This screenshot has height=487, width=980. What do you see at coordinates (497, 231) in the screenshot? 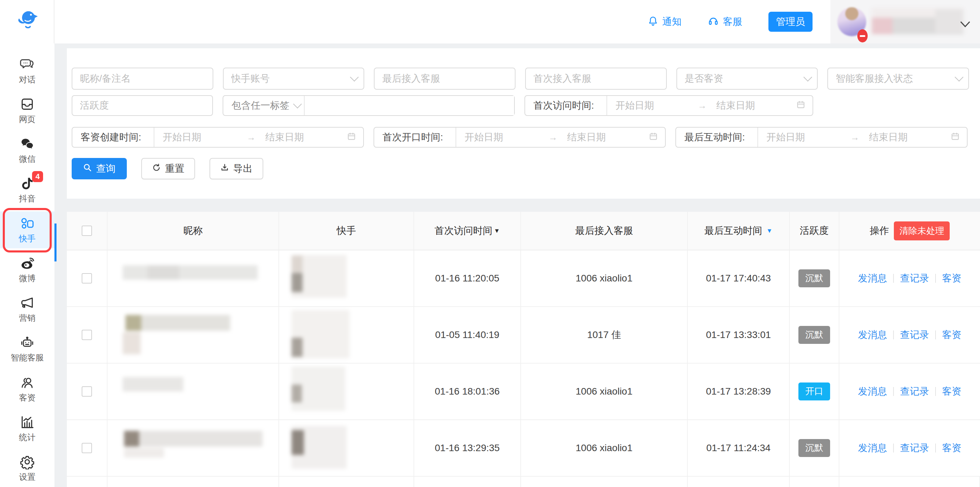
I see `sort-desc-icon: ▼` at bounding box center [497, 231].